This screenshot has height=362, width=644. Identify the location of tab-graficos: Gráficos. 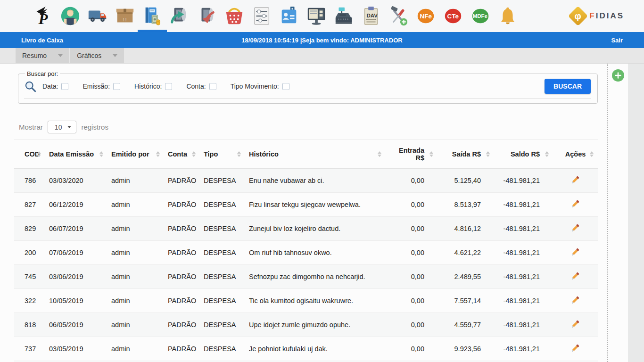
(97, 56).